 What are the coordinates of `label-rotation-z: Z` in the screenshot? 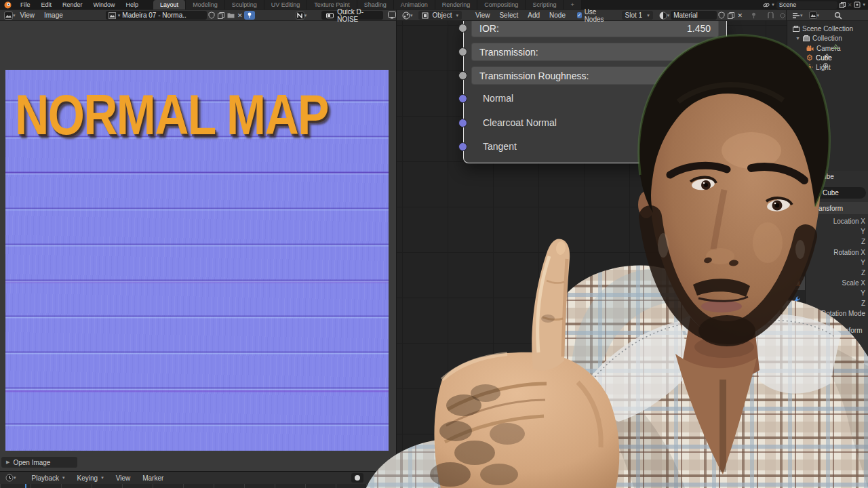 It's located at (863, 272).